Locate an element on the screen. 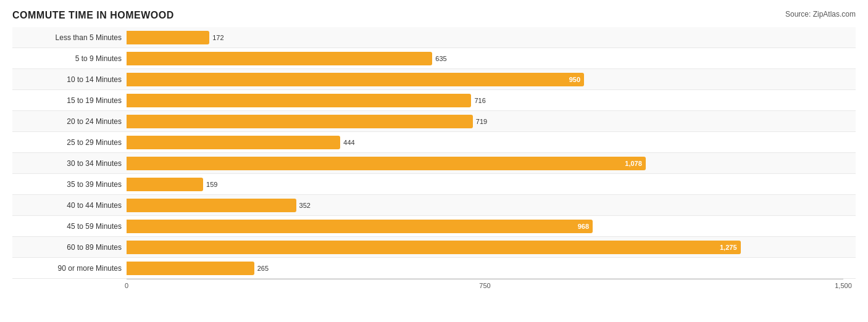  bar-label: 40 to 44 Minutes is located at coordinates (69, 205).